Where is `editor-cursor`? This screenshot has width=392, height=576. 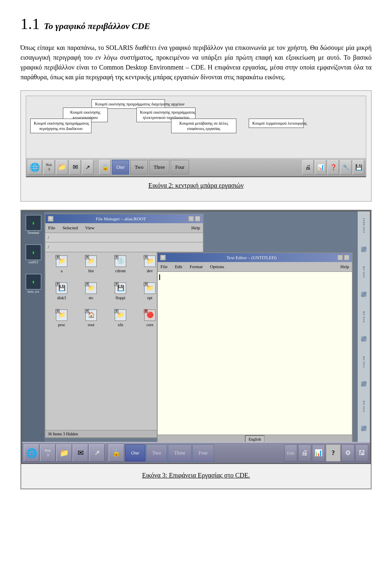
editor-cursor is located at coordinates (160, 277).